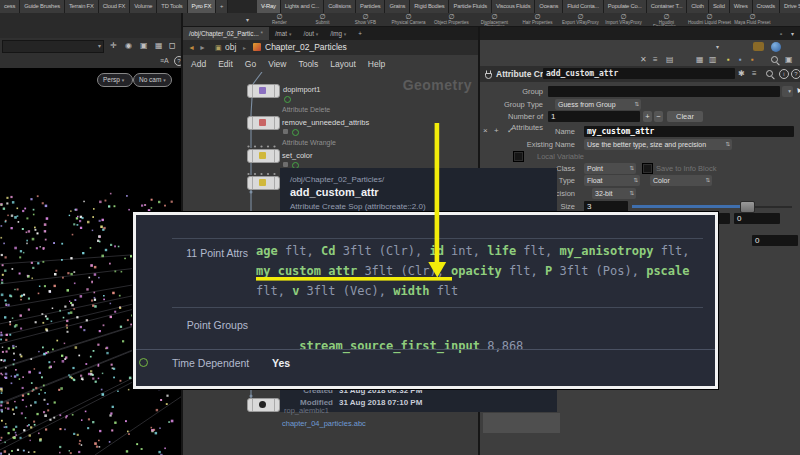 The height and width of the screenshot is (455, 800). I want to click on node-attribwrangle, so click(264, 156).